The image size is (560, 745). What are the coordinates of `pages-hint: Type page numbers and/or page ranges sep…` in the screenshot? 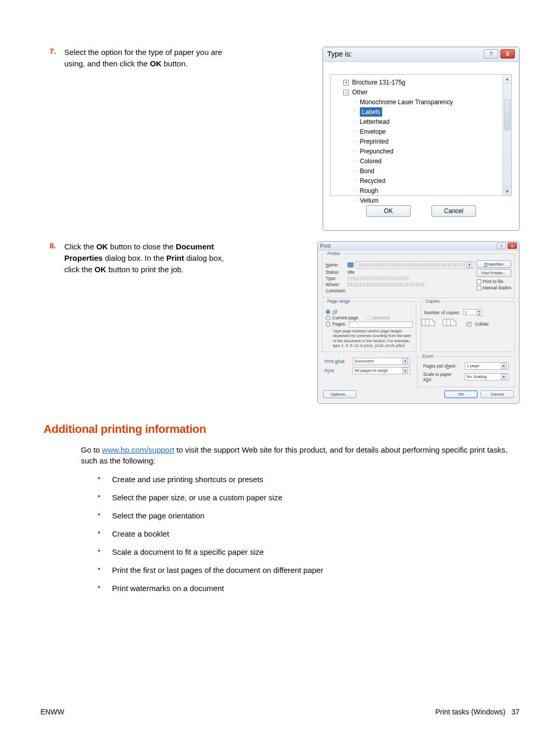 It's located at (369, 338).